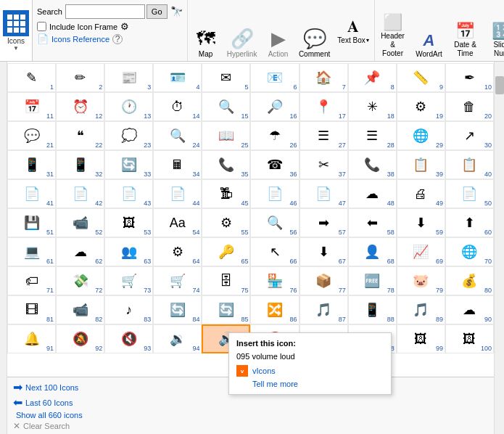 Image resolution: width=504 pixels, height=434 pixels. What do you see at coordinates (421, 107) in the screenshot?
I see `icon-cell-19: ⚙19` at bounding box center [421, 107].